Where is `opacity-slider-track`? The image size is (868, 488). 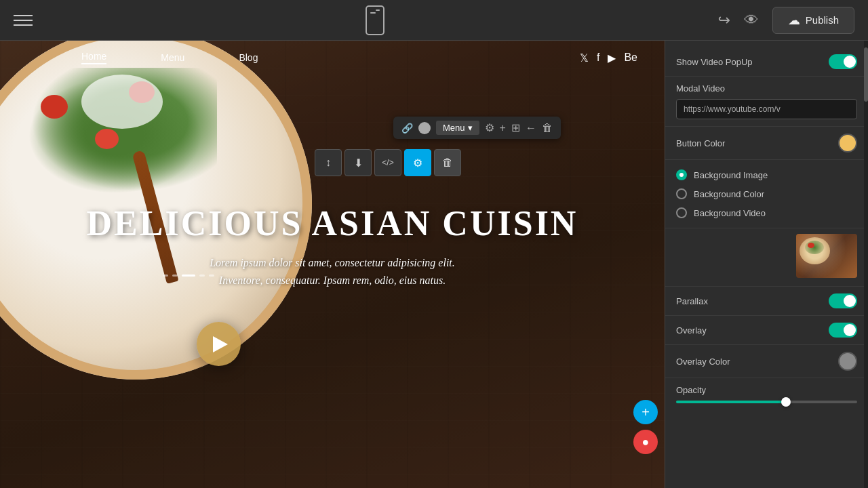 opacity-slider-track is located at coordinates (766, 402).